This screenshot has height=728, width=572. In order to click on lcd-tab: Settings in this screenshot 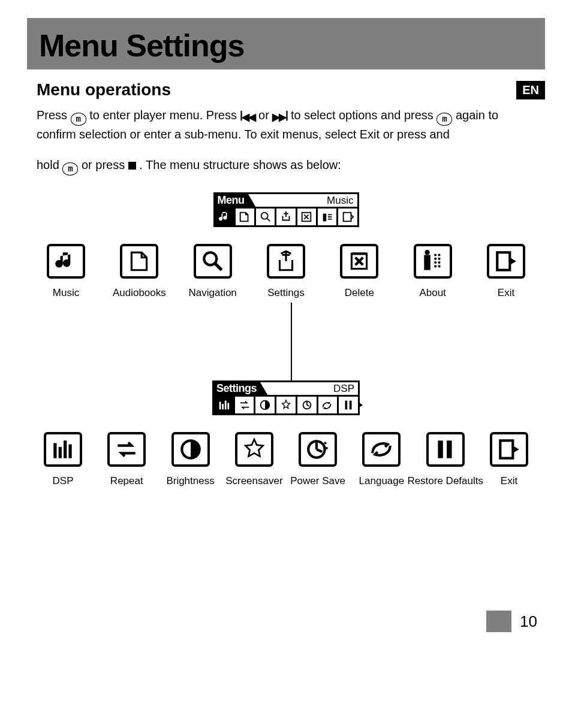, I will do `click(237, 388)`.